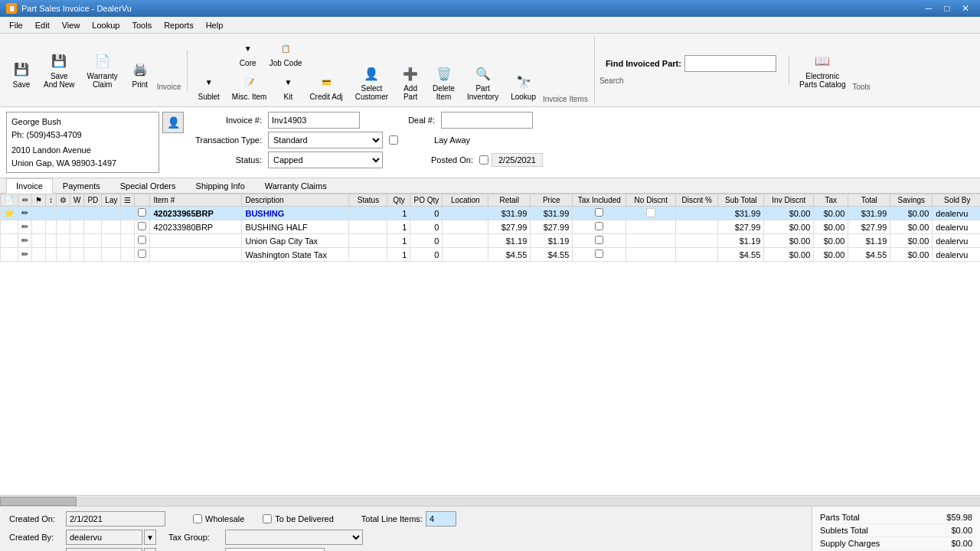 This screenshot has height=551, width=980. Describe the element at coordinates (490, 500) in the screenshot. I see `horizontal-scrollbar` at that location.